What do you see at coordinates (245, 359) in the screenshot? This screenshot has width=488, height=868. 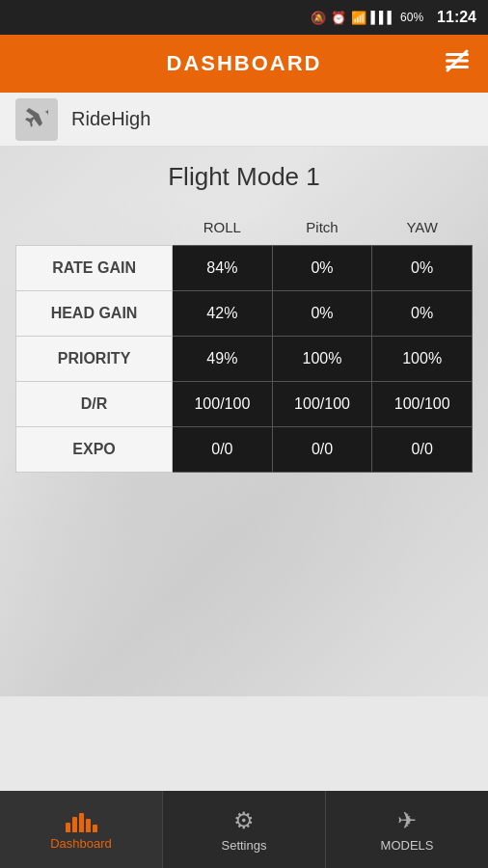 I see `table-row: PRIORITY49%100%100%` at bounding box center [245, 359].